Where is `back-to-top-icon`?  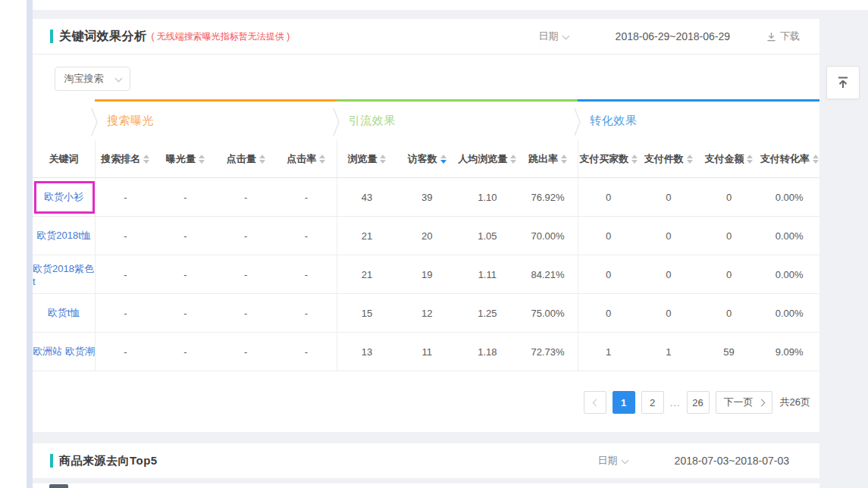
back-to-top-icon is located at coordinates (843, 83).